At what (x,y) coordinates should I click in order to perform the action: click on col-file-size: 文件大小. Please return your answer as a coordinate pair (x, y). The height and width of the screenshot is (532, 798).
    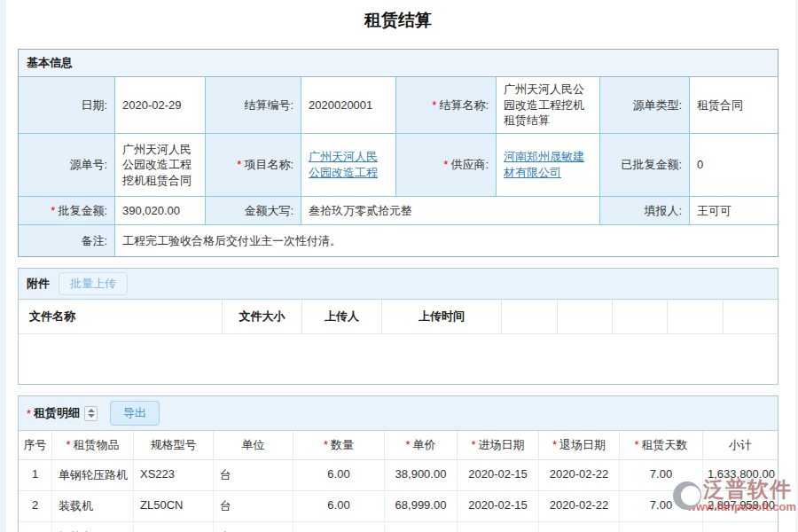
    Looking at the image, I should click on (262, 317).